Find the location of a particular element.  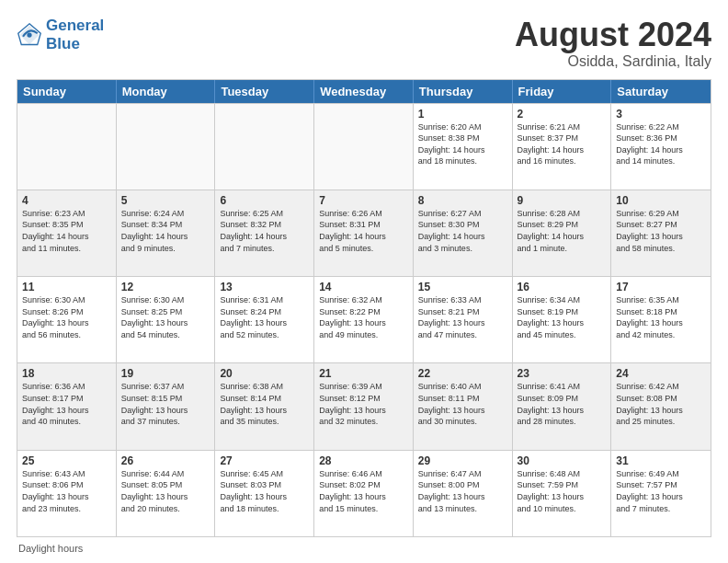

calendar-week-3: 11Sunrise: 6:30 AM Sunset: 8:26 PM Dayli… is located at coordinates (364, 319).